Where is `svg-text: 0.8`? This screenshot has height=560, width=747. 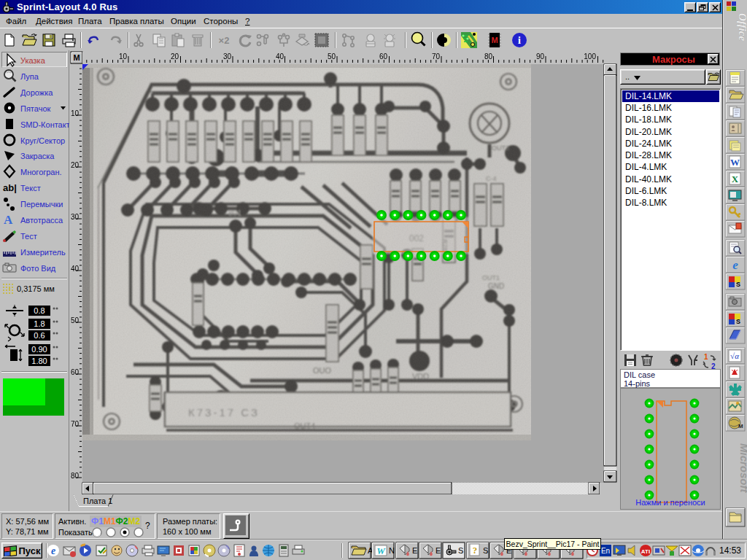 svg-text: 0.8 is located at coordinates (39, 311).